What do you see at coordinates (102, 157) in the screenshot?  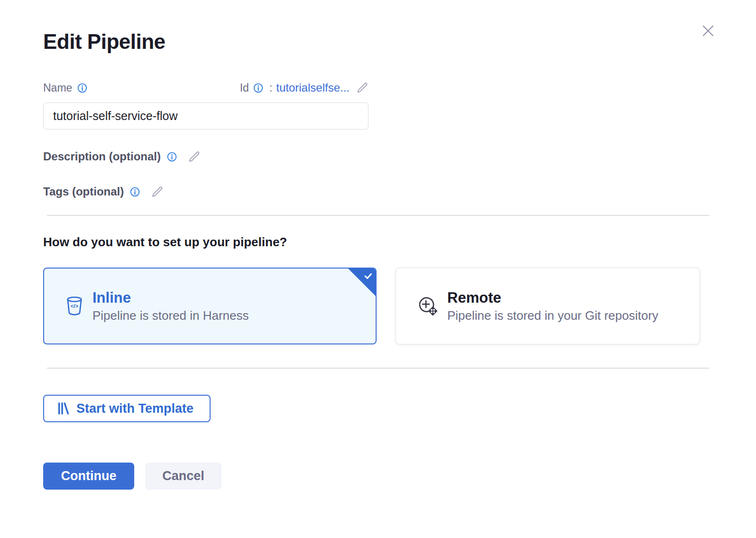 I see `description-label: Description (optional)` at bounding box center [102, 157].